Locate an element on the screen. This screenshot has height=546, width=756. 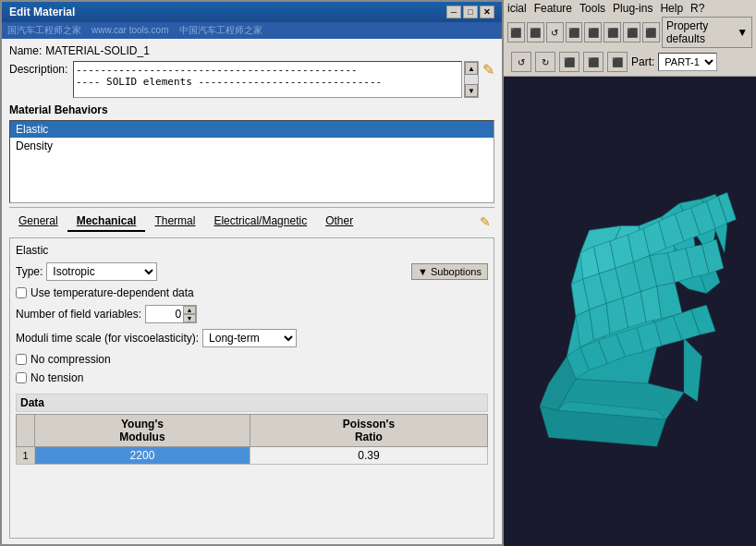
field-vars-up: ▲ is located at coordinates (189, 310).